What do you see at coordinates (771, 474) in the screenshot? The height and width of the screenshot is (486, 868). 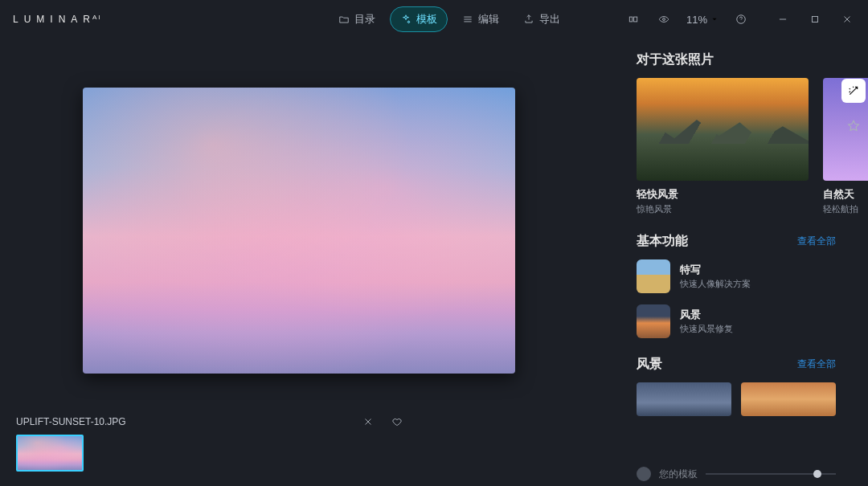 I see `intensity-slider` at bounding box center [771, 474].